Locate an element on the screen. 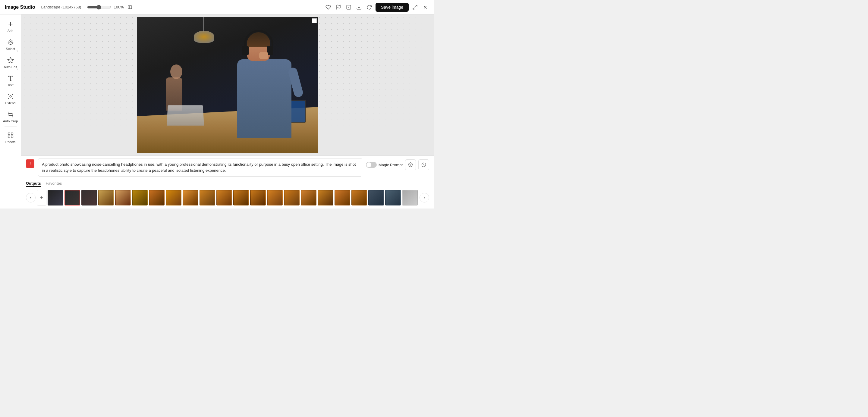 The height and width of the screenshot is (417, 868). fit-screen-button is located at coordinates (130, 7).